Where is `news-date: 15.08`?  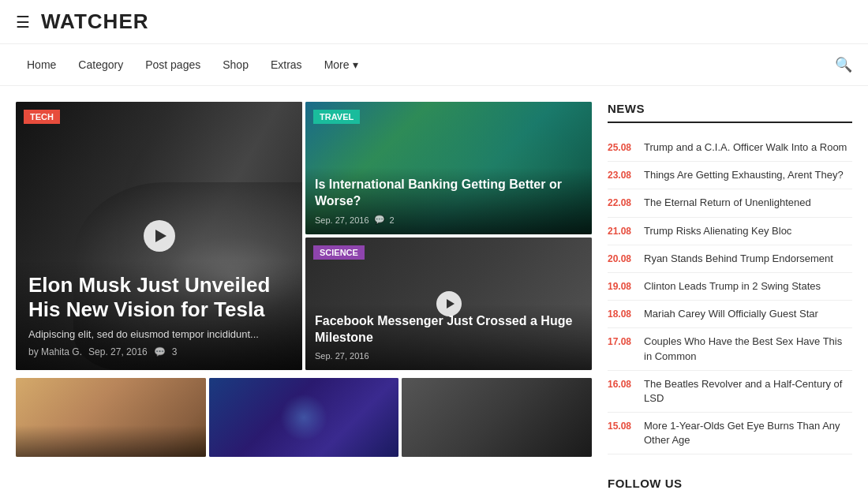
news-date: 15.08 is located at coordinates (622, 426).